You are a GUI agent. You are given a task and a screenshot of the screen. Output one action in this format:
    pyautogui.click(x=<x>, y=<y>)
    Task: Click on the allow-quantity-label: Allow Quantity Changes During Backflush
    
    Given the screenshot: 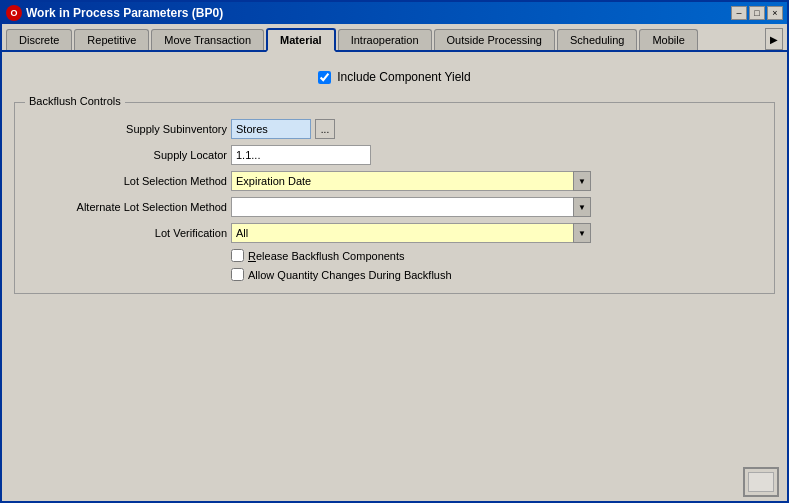 What is the action you would take?
    pyautogui.click(x=350, y=275)
    